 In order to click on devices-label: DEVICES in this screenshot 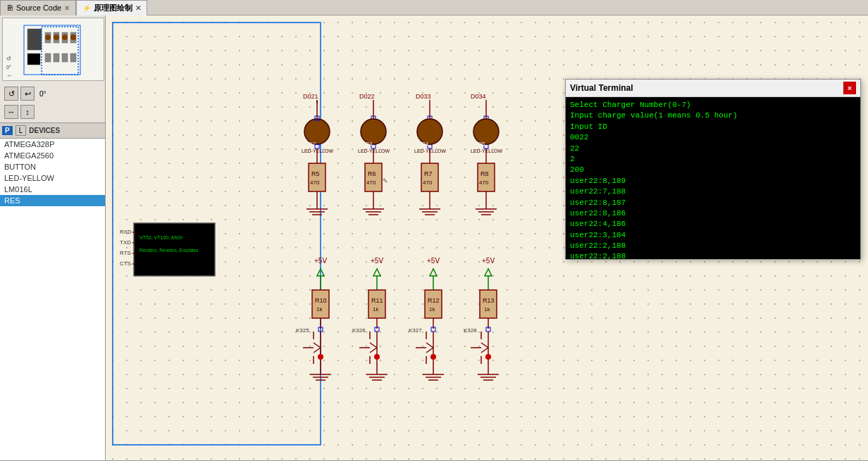, I will do `click(44, 131)`.